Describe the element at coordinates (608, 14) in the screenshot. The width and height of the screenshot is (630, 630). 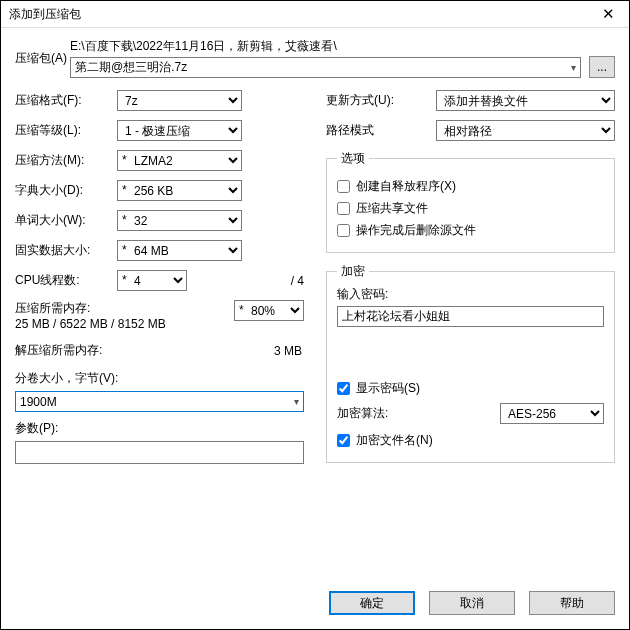
I see `close-icon: ✕` at that location.